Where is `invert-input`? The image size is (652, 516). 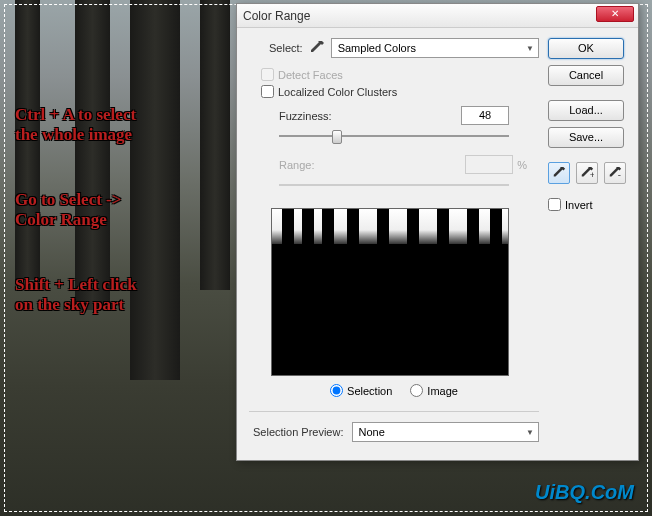 invert-input is located at coordinates (554, 204).